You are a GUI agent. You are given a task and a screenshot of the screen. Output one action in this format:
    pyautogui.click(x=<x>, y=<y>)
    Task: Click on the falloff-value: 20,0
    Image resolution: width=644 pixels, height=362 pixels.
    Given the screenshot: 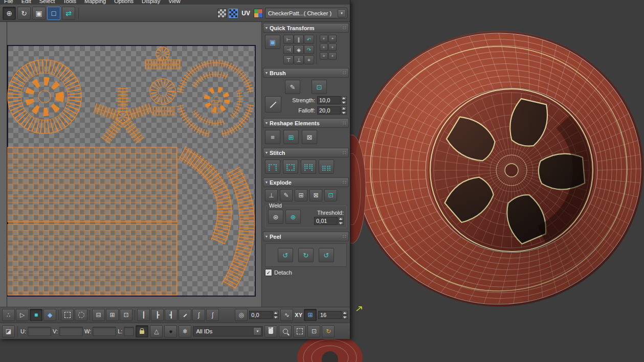 What is the action you would take?
    pyautogui.click(x=329, y=110)
    